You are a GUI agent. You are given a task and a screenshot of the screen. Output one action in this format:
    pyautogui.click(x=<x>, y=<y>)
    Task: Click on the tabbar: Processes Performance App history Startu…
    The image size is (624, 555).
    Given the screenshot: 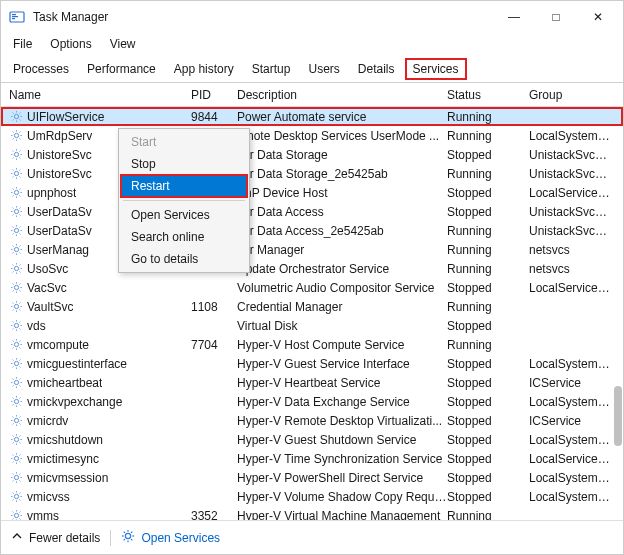 What is the action you would take?
    pyautogui.click(x=312, y=69)
    